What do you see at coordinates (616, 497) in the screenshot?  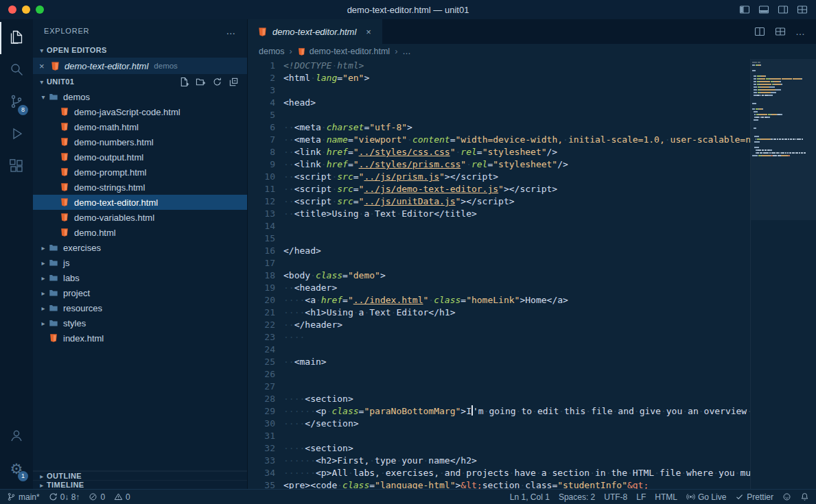 I see `status-encoding: UTF-8` at bounding box center [616, 497].